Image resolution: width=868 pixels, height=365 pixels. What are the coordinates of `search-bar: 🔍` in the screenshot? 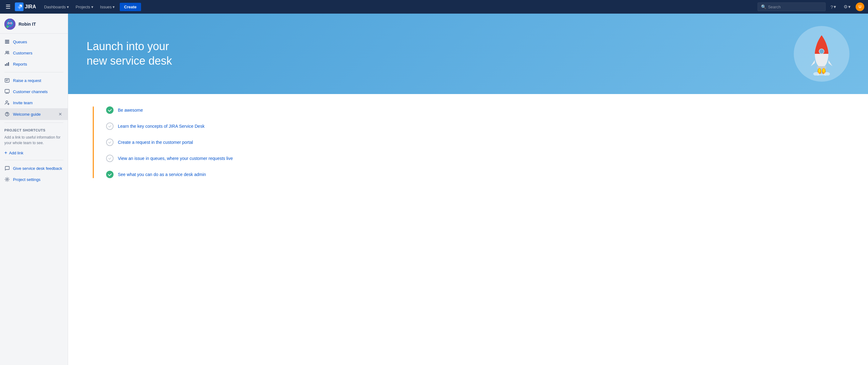 It's located at (792, 7).